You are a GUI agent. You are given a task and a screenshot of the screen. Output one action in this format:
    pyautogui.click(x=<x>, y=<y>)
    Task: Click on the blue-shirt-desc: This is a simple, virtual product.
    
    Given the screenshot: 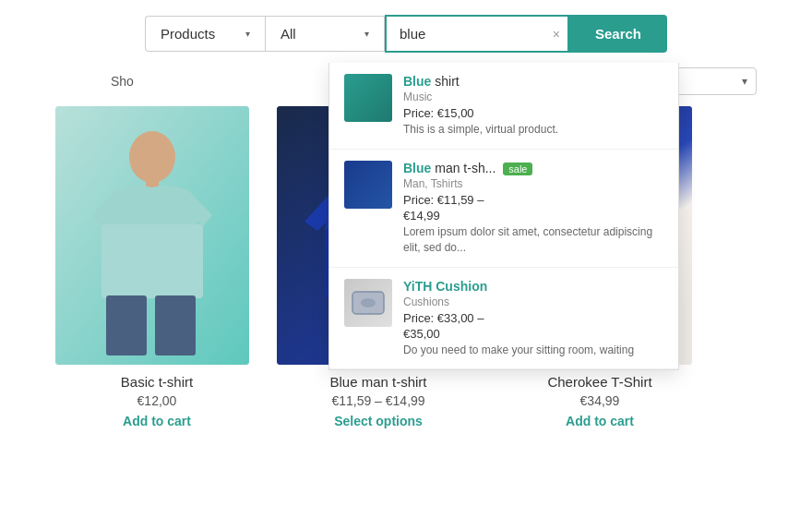 What is the action you would take?
    pyautogui.click(x=533, y=129)
    